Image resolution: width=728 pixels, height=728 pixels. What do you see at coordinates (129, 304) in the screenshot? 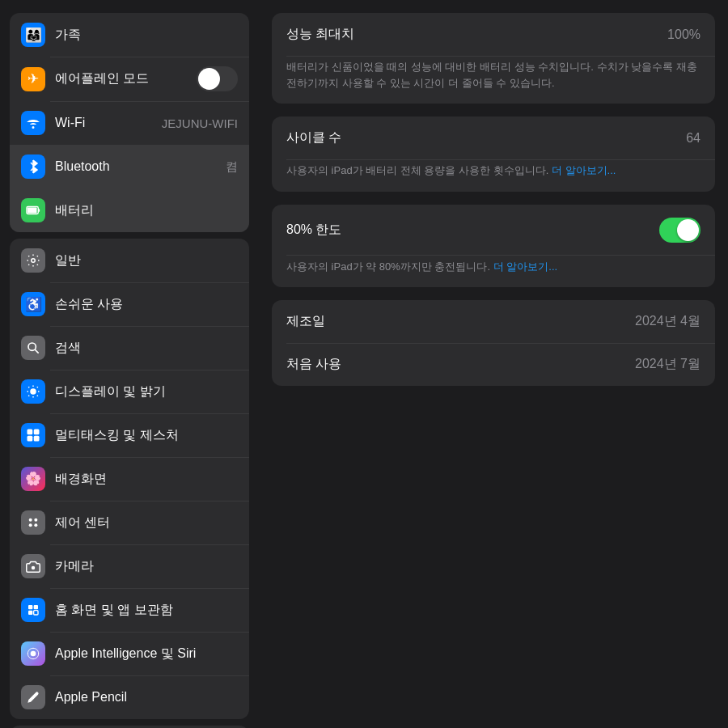
I see `sidebar-item-accessibility: ♿ 손쉬운 사용` at bounding box center [129, 304].